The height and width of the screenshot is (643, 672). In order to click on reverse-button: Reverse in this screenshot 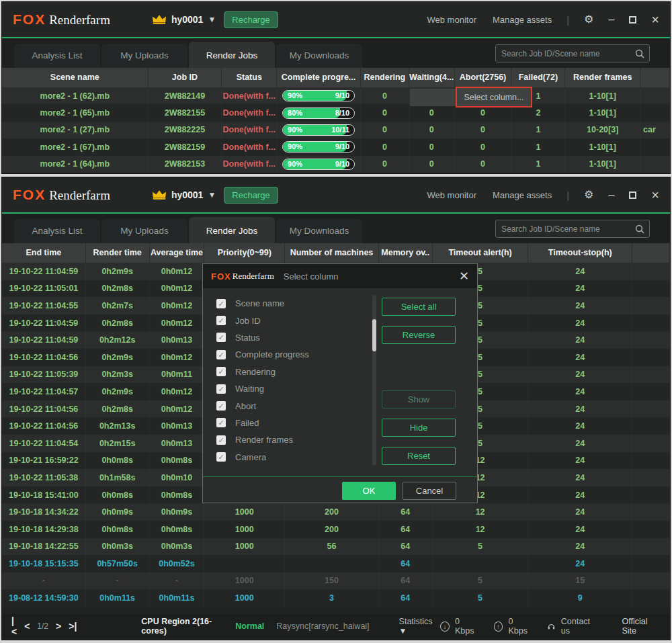, I will do `click(419, 335)`.